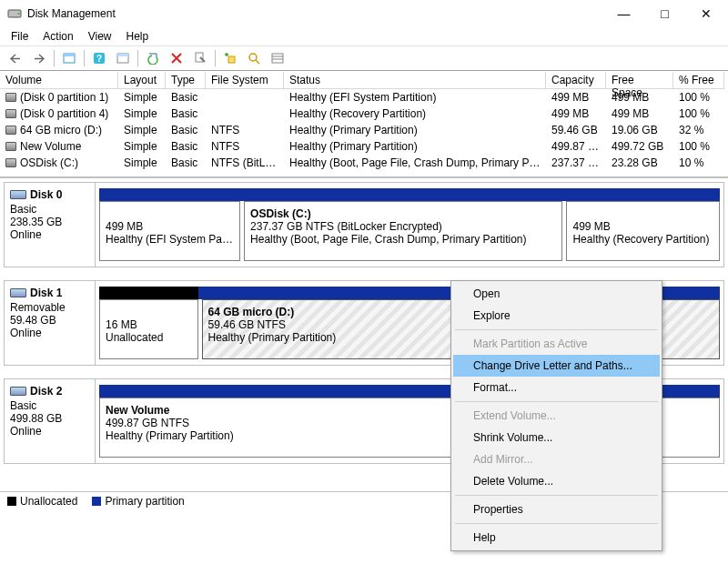  What do you see at coordinates (69, 58) in the screenshot?
I see `show-hide-tree-button` at bounding box center [69, 58].